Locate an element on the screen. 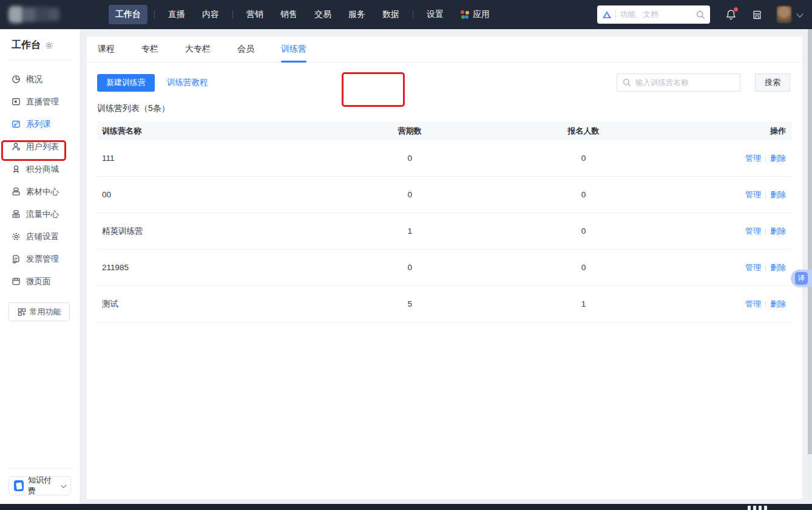 The height and width of the screenshot is (510, 812). nav-item-live: 直播 is located at coordinates (177, 15).